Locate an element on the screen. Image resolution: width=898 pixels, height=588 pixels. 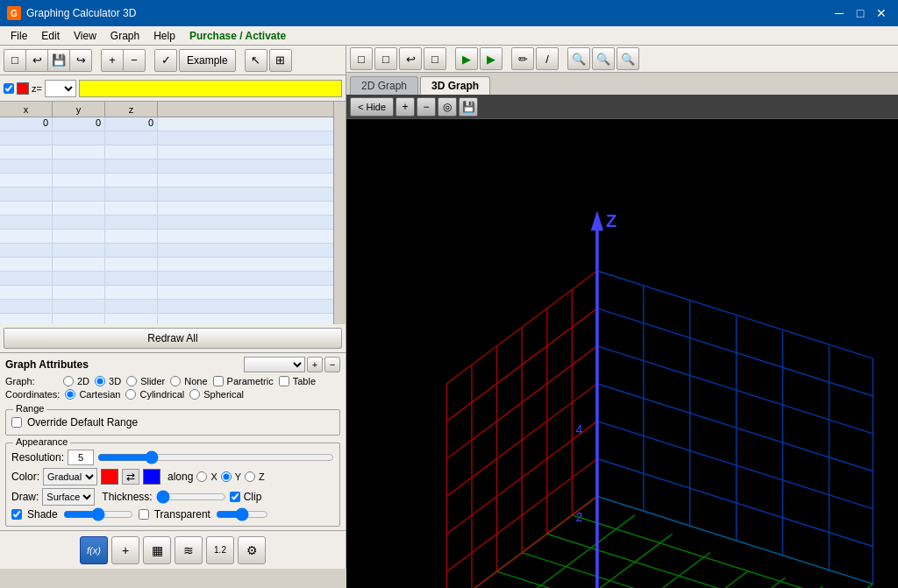
rt-line-btn: / is located at coordinates (547, 59).